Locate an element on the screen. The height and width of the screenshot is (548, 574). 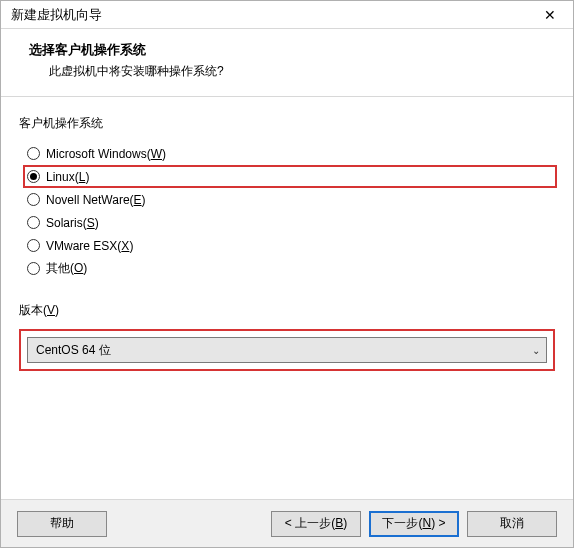
guest-os-option-4: VMware ESX(X) is located at coordinates (290, 246).